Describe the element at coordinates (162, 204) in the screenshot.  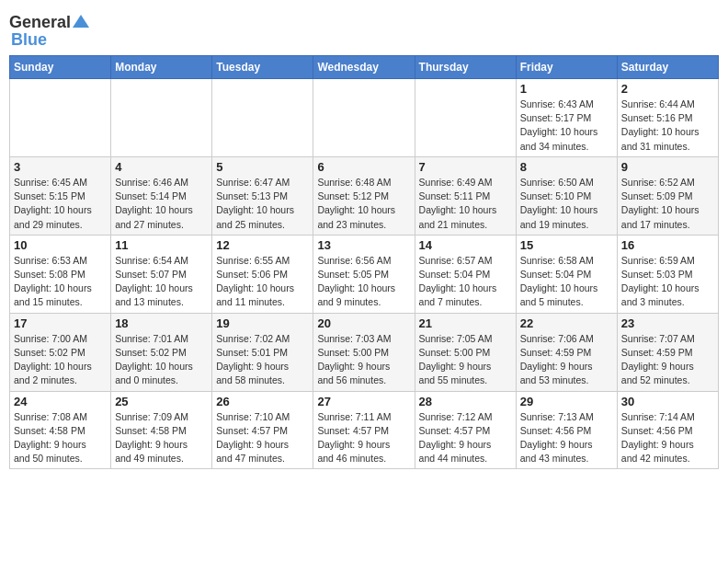
I see `day-info: Sunrise: 6:46 AMSunset: 5:14 PMDaylight:…` at that location.